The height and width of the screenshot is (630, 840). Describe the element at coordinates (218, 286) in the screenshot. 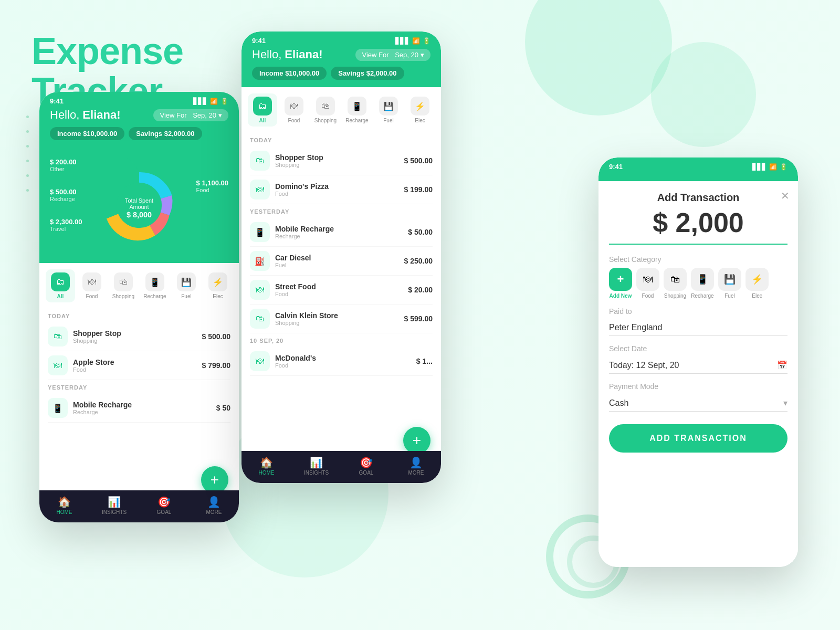

I see `cat-tab-elec: ⚡ Elec` at that location.